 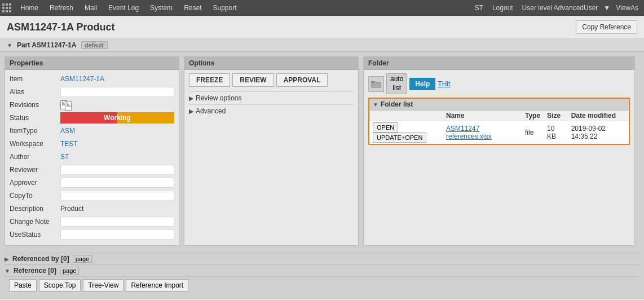 What do you see at coordinates (117, 131) in the screenshot?
I see `prop-itemtype-value: ASM` at bounding box center [117, 131].